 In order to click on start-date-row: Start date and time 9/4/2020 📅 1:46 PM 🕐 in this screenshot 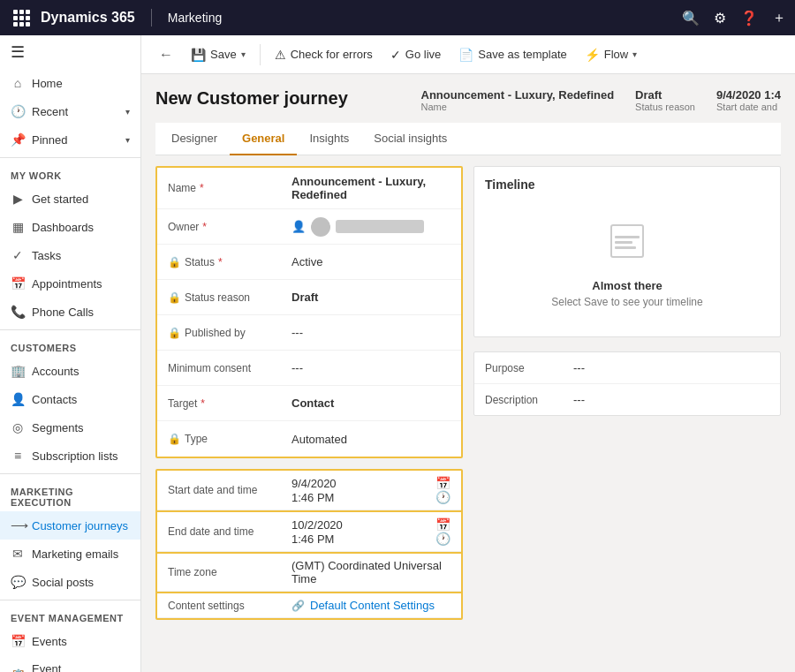, I will do `click(309, 491)`.